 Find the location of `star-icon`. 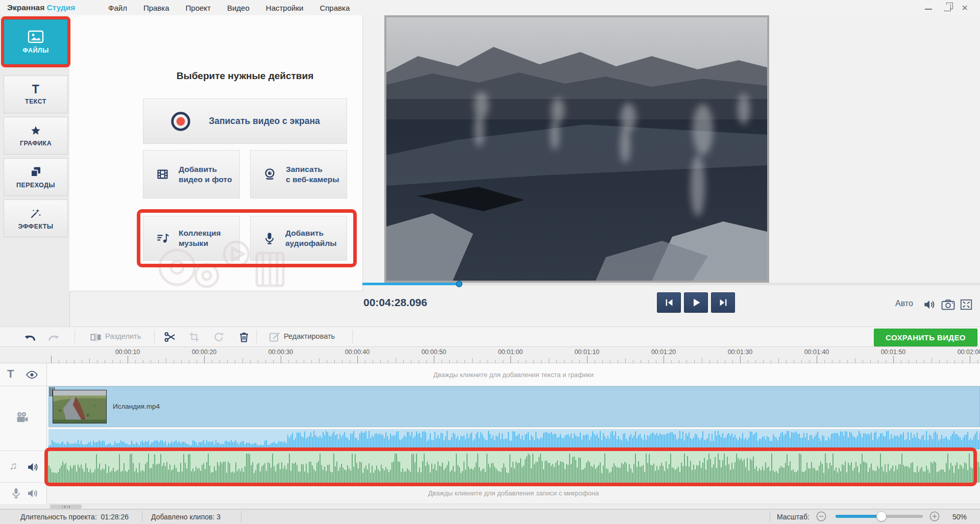

star-icon is located at coordinates (36, 131).